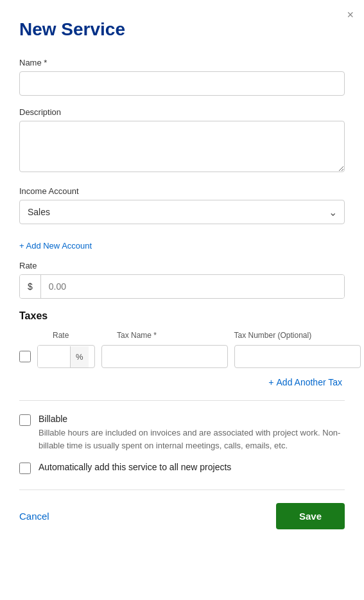  Describe the element at coordinates (182, 280) in the screenshot. I see `rate-group: Rate $` at that location.